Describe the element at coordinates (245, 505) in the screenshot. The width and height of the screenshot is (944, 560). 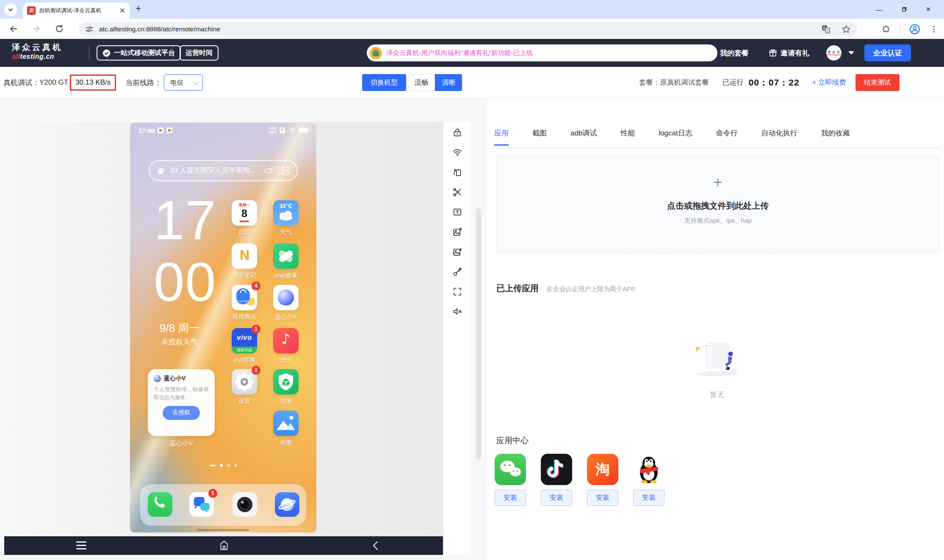
I see `camera-lens-icon` at that location.